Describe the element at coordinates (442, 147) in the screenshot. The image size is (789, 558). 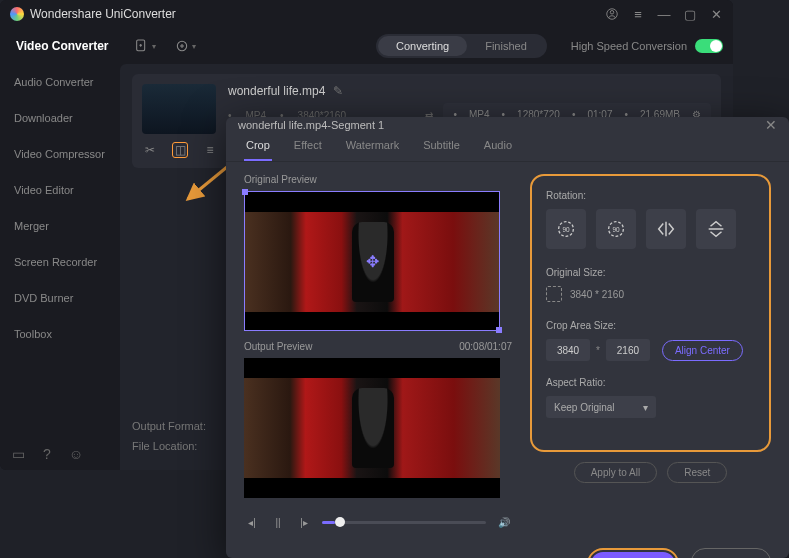
I see `editor-tab-subtitle: Subtitle` at that location.